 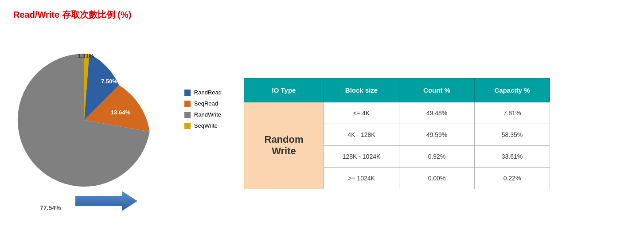 I want to click on label-randread: 7.50%, so click(x=109, y=82).